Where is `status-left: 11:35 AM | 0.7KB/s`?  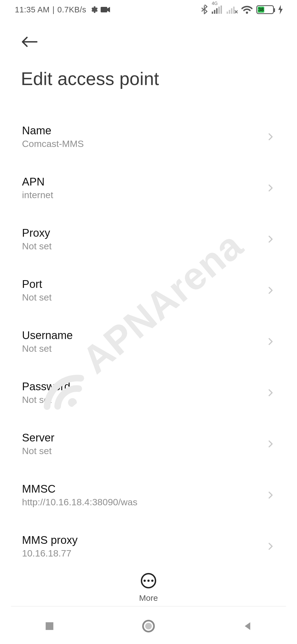 status-left: 11:35 AM | 0.7KB/s is located at coordinates (63, 10).